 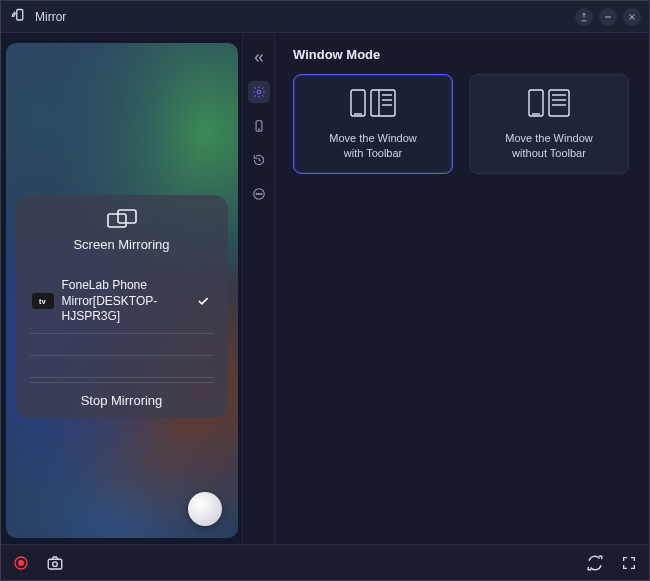 I want to click on screenshot-button, so click(x=55, y=563).